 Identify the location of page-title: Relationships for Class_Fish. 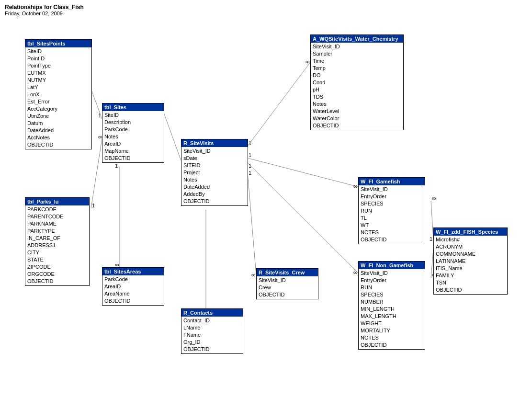
(44, 7).